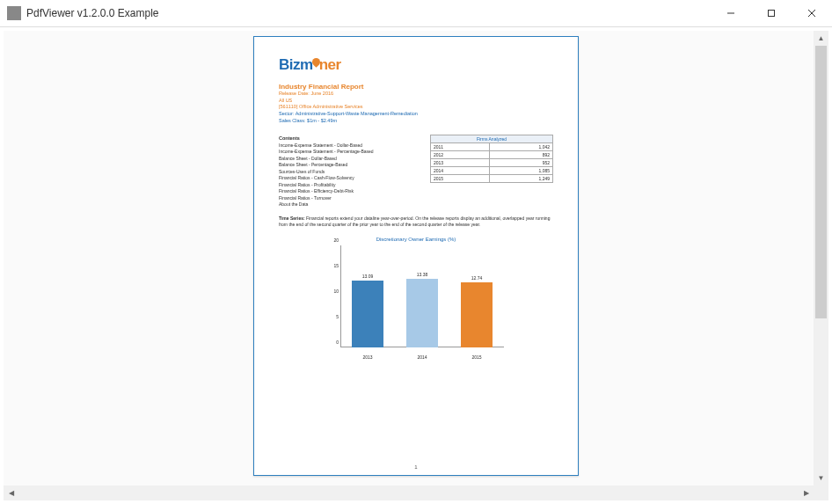  Describe the element at coordinates (333, 317) in the screenshot. I see `y-tick-label: 5` at that location.